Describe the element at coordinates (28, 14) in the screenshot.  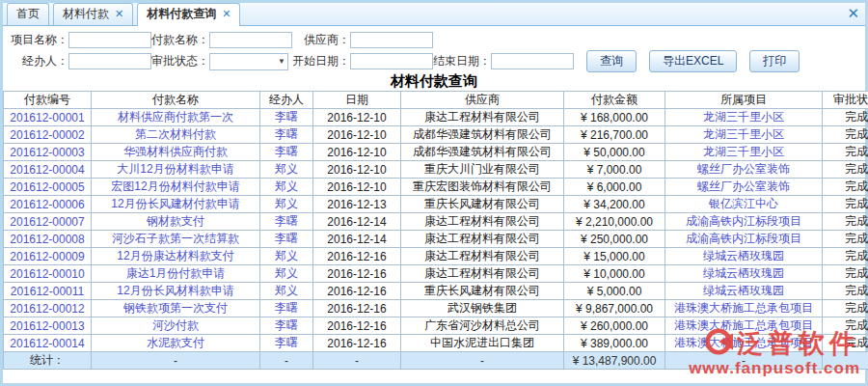
I see `tab-home: 首页` at that location.